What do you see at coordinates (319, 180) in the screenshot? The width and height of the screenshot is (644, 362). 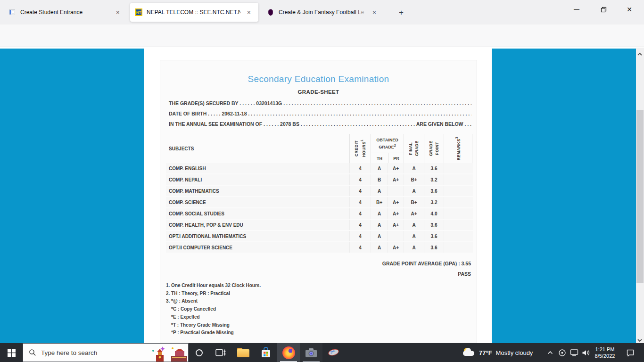 I see `table-row: COMP. NEPALI 4 B A+ B+ 3.2` at bounding box center [319, 180].